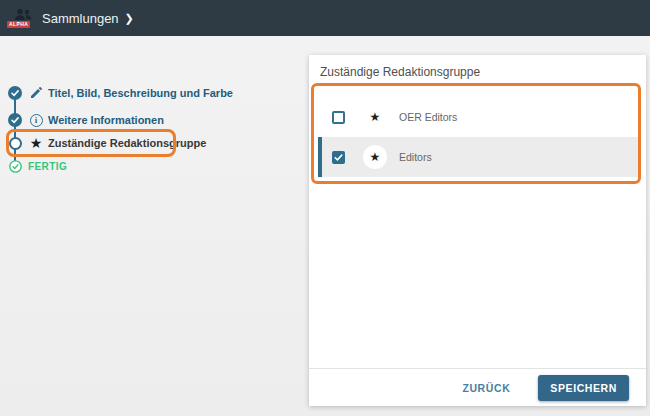  Describe the element at coordinates (23, 15) in the screenshot. I see `people-icon` at that location.